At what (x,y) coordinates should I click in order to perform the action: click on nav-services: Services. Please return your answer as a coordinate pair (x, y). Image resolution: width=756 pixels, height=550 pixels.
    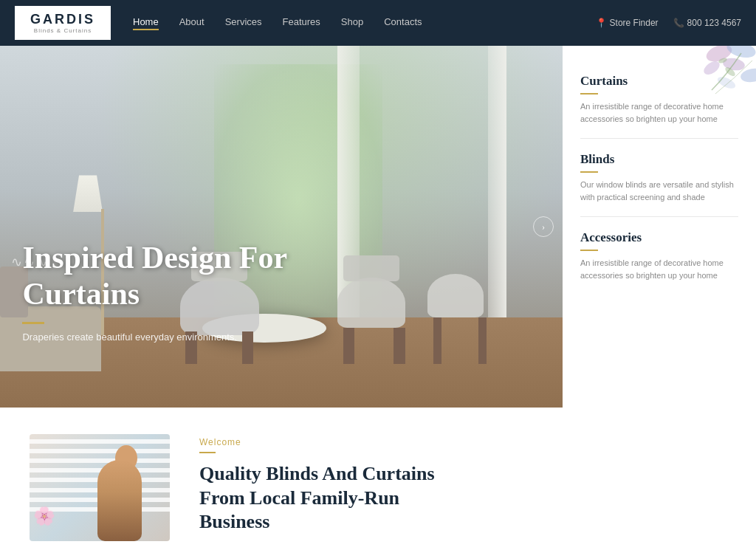
    Looking at the image, I should click on (244, 24).